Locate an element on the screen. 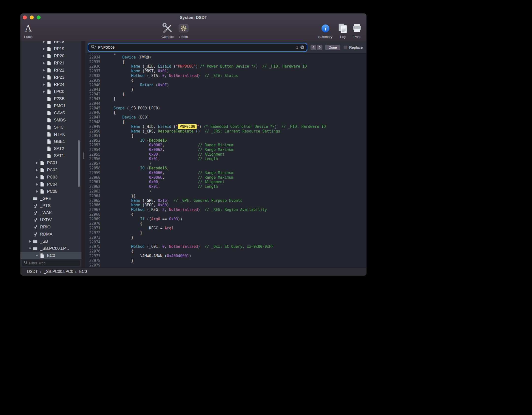 The width and height of the screenshot is (532, 415). code-line: 22937 Name (PBST, 0x01) is located at coordinates (226, 71).